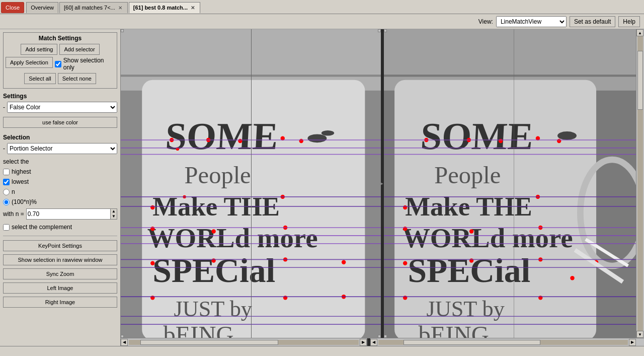 The image size is (644, 356). I want to click on svg-text: WORLd more, so click(232, 238).